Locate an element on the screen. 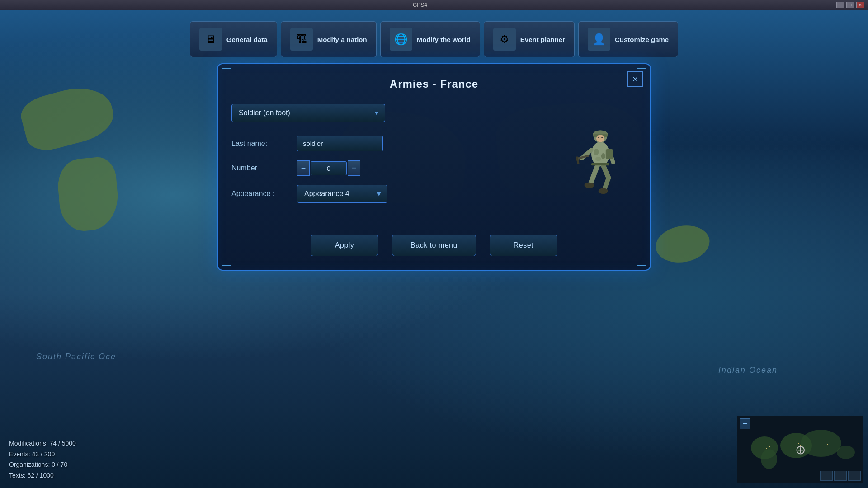  appearance-select: Appearance 4 ▼ is located at coordinates (342, 194).